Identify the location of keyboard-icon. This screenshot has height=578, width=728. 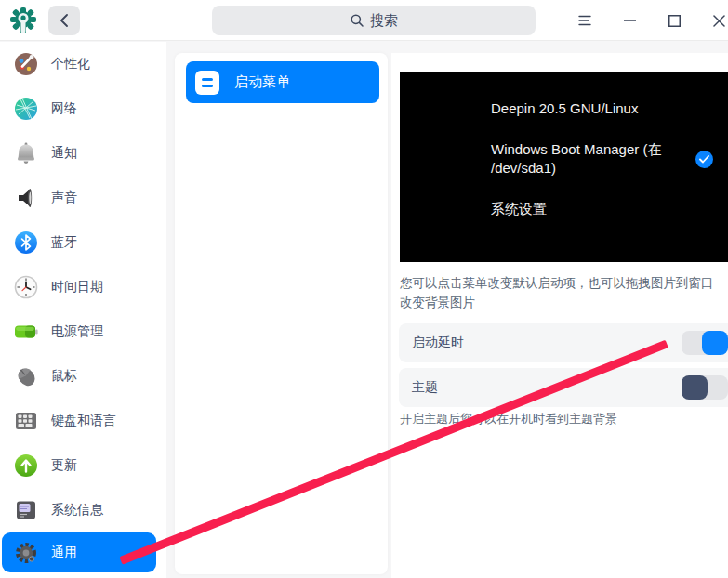
(26, 421).